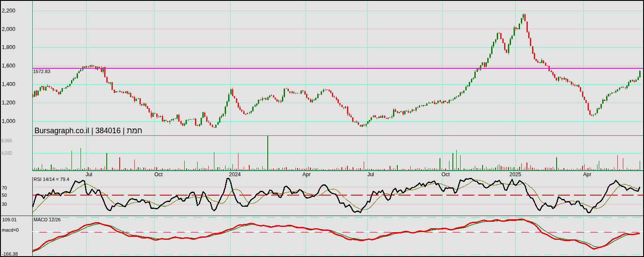  What do you see at coordinates (52, 179) in the screenshot?
I see `svg-text: RSI 14/14 = 79.4` at bounding box center [52, 179].